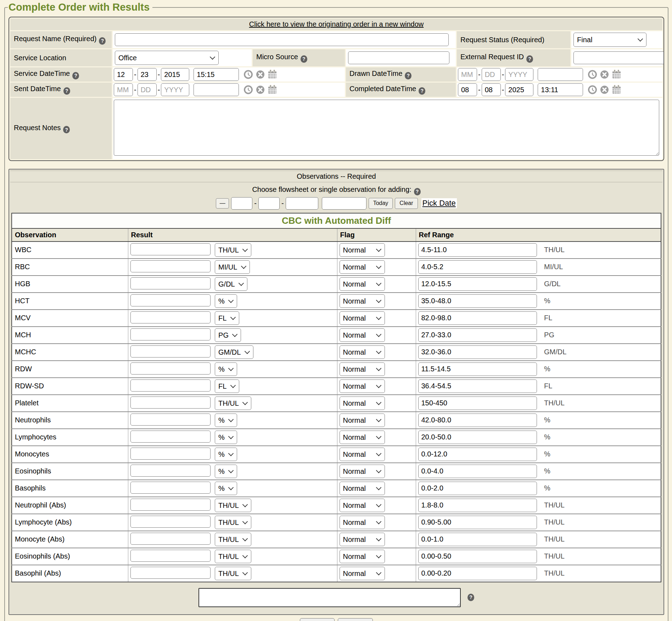  What do you see at coordinates (355, 620) in the screenshot?
I see `cancel-button: Cancel` at bounding box center [355, 620].